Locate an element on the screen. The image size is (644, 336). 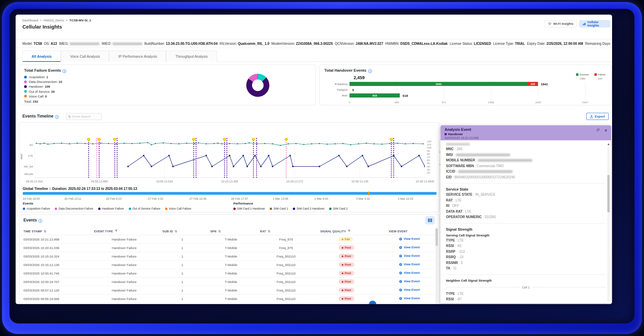
events-legend-item: Acquisition Failure is located at coordinates (36, 209).